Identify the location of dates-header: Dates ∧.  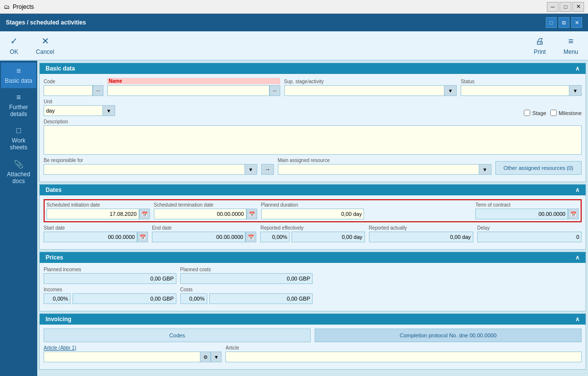
(313, 190).